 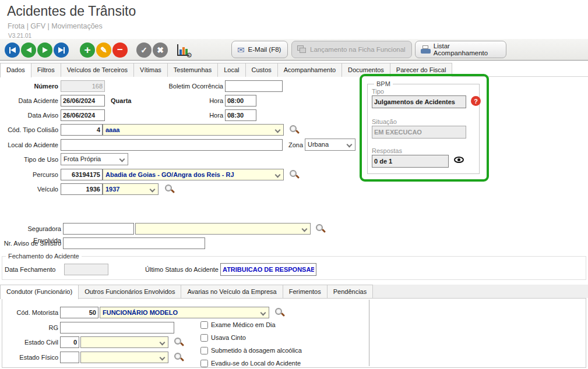 I want to click on local-acidente-field, so click(x=171, y=145).